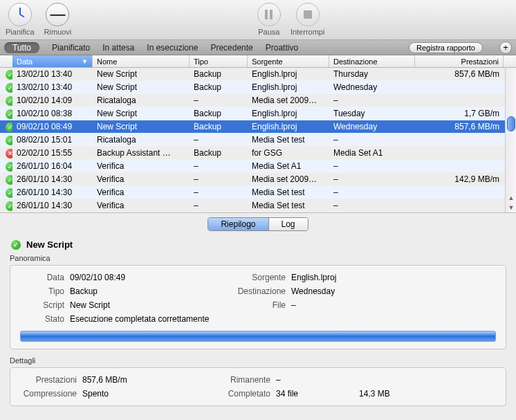 The image size is (516, 420). I want to click on filter-tutto: Tutto, so click(22, 48).